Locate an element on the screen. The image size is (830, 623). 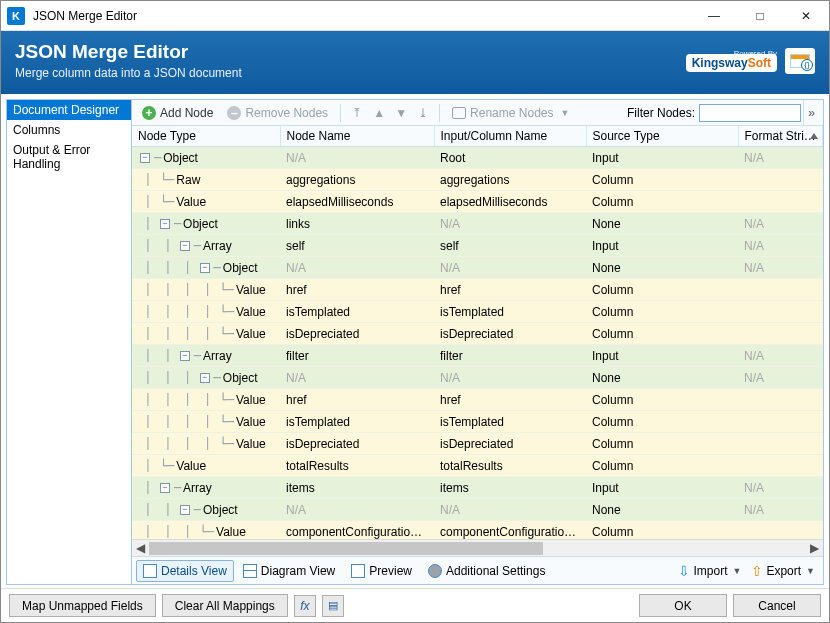
minimize-button: — is located at coordinates (714, 16).